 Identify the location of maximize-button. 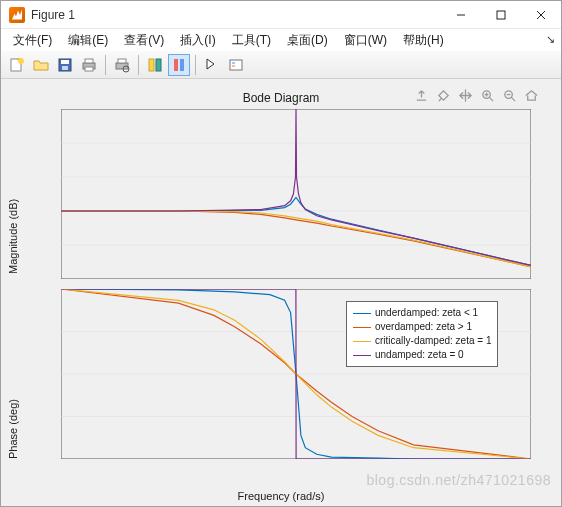
(501, 15).